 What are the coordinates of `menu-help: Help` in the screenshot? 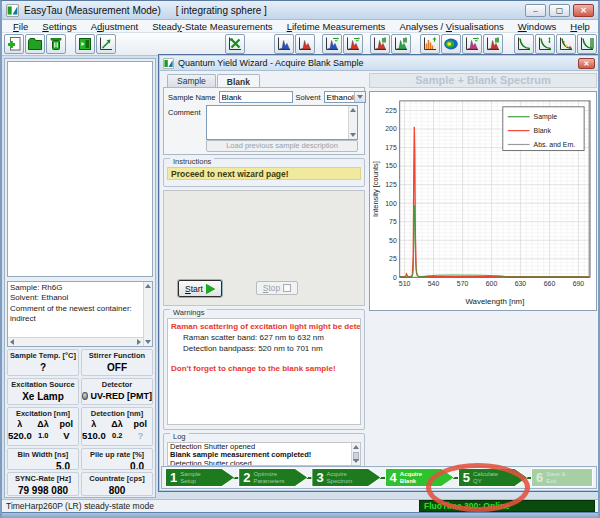 It's located at (580, 26).